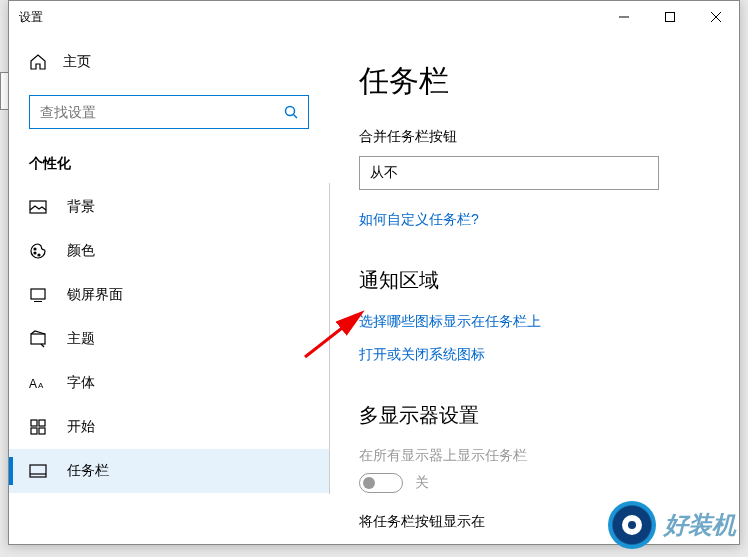  Describe the element at coordinates (700, 525) in the screenshot. I see `watermark-text: 好装机` at that location.